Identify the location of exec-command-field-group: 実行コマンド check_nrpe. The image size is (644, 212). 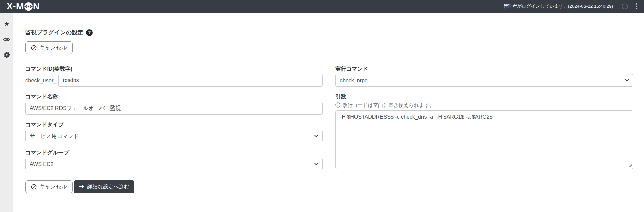
(484, 76).